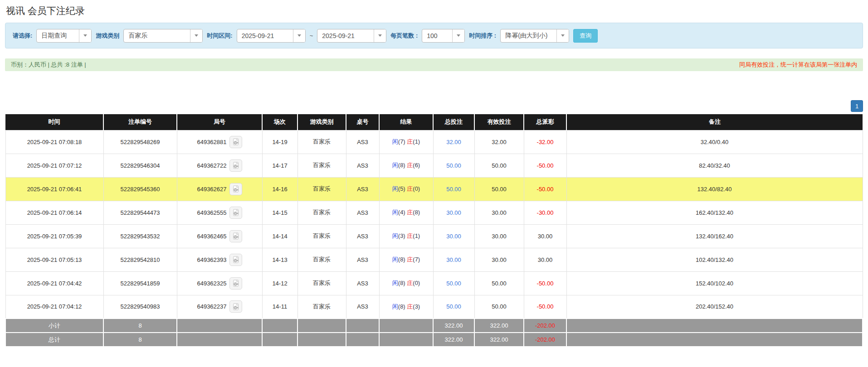 This screenshot has width=868, height=367. I want to click on footer-payout-cell: -202.00, so click(545, 340).